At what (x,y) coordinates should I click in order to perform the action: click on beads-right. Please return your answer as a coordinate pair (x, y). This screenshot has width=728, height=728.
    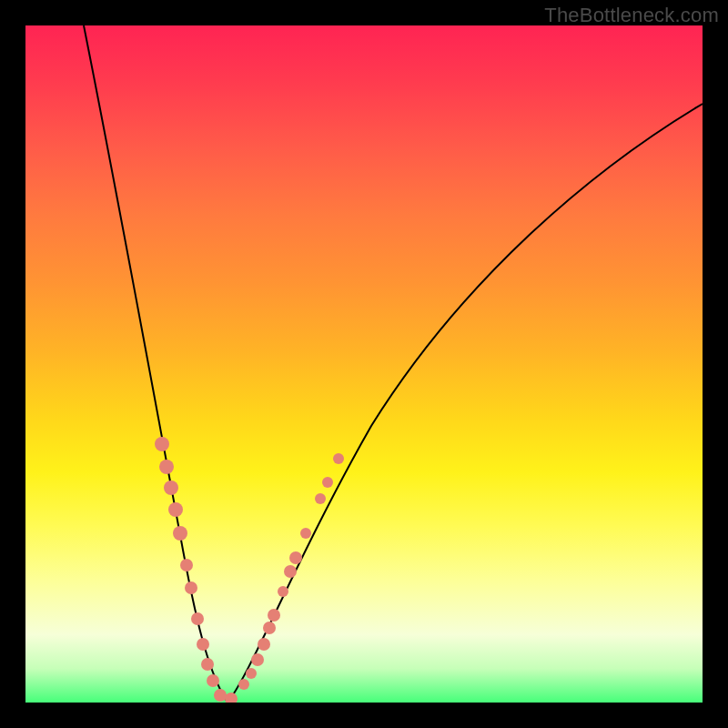
    Looking at the image, I should click on (291, 571).